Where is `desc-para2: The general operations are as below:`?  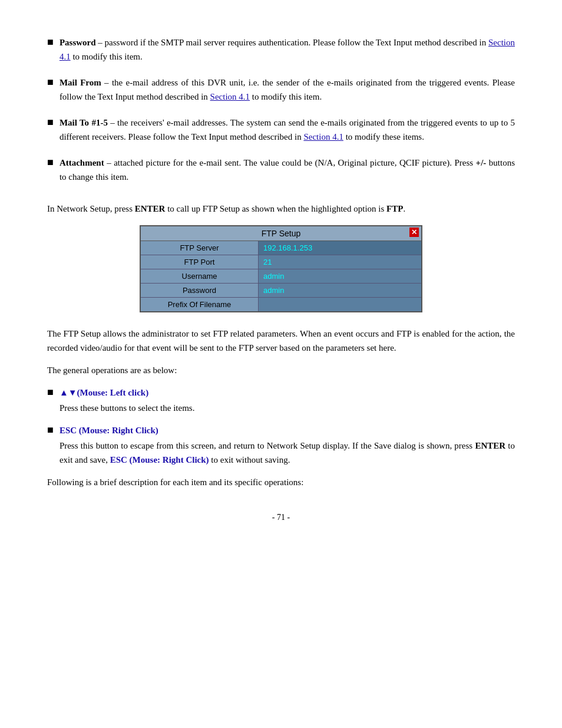
desc-para2: The general operations are as below: is located at coordinates (281, 370).